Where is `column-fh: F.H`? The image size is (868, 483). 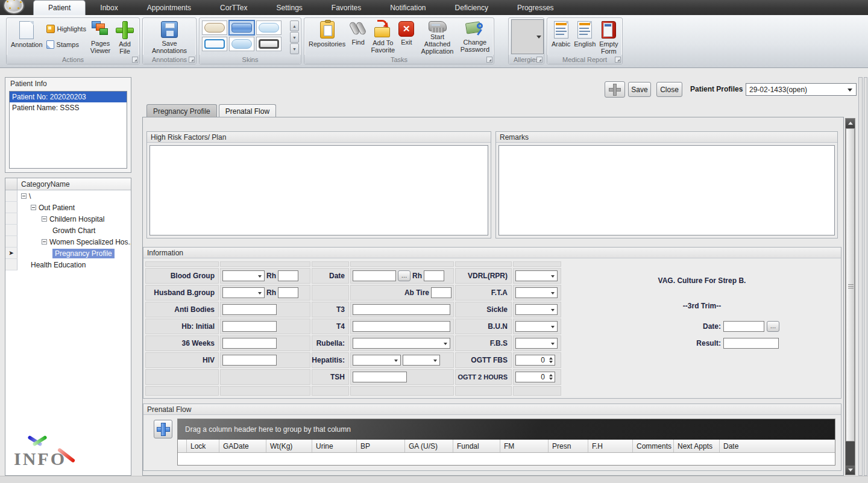 column-fh: F.H is located at coordinates (611, 446).